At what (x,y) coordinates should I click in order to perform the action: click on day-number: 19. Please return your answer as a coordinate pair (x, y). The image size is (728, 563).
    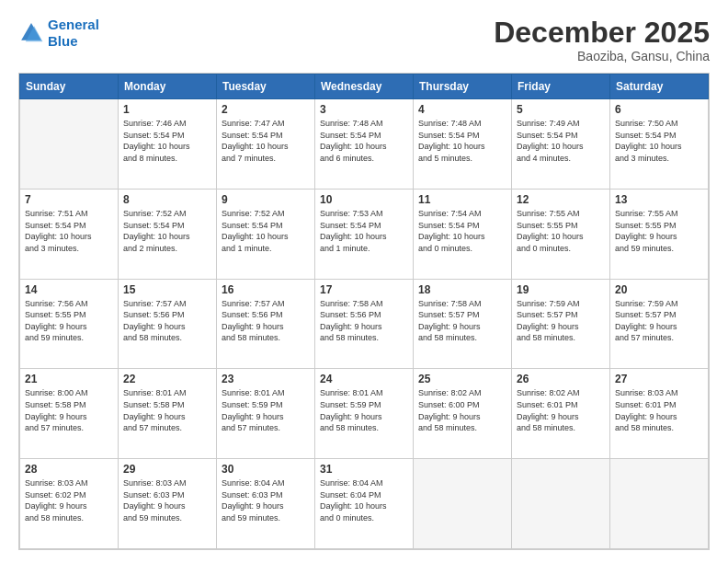
    Looking at the image, I should click on (561, 290).